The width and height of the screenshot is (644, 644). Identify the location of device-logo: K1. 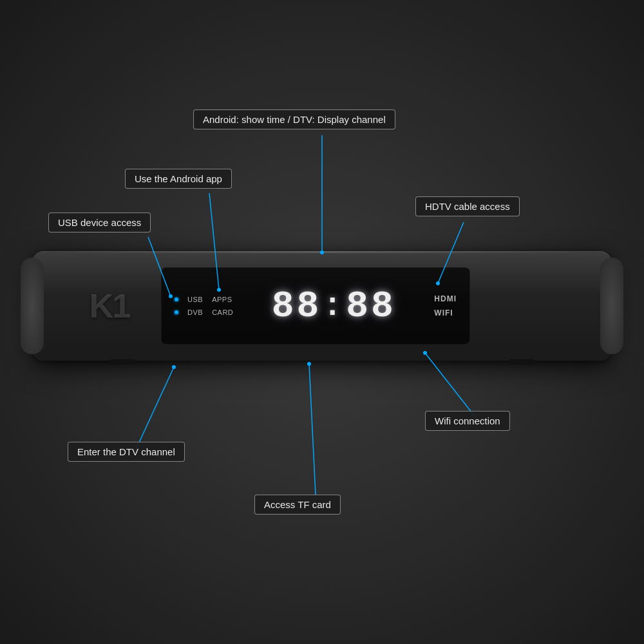
(109, 306).